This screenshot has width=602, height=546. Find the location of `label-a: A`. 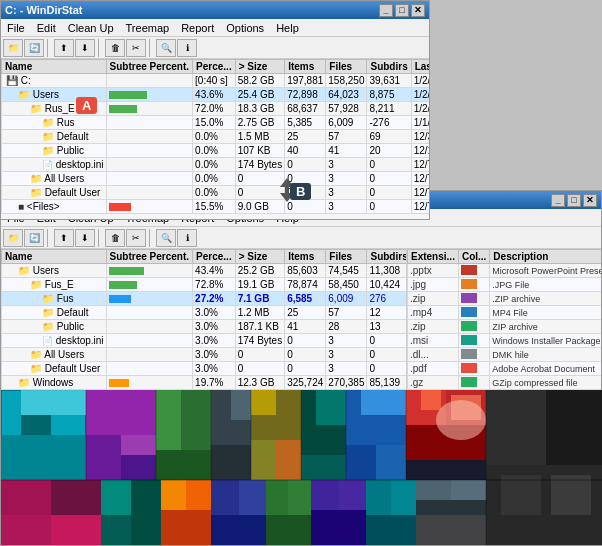

label-a: A is located at coordinates (86, 106).